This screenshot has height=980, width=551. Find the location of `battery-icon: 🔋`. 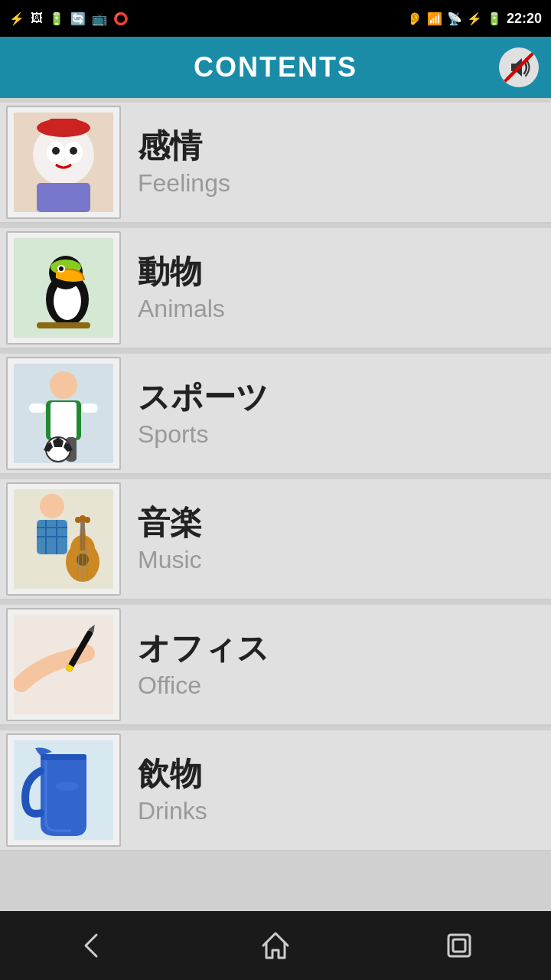

battery-icon: 🔋 is located at coordinates (57, 18).